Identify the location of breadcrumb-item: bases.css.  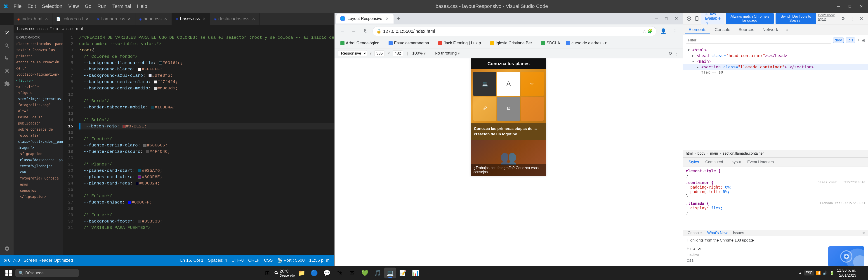
(26, 29).